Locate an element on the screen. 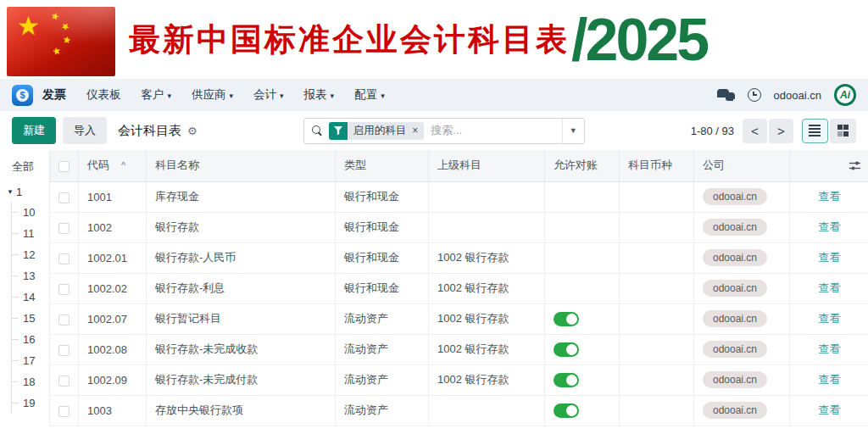 Image resolution: width=868 pixels, height=434 pixels. select-all-checkbox is located at coordinates (64, 166).